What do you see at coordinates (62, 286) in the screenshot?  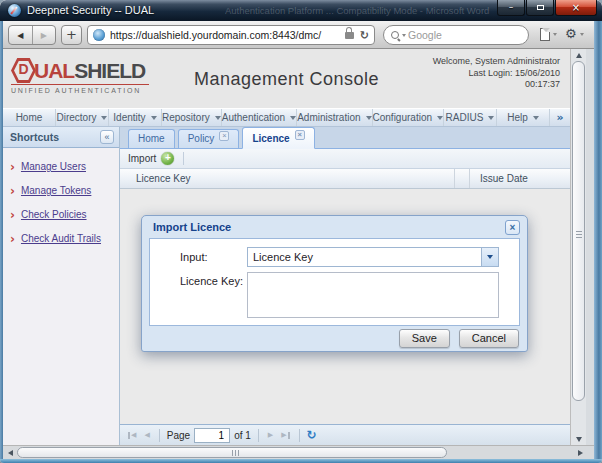 I see `shortcuts-panel: Shortcuts « › Manage Users › Manage Toke…` at bounding box center [62, 286].